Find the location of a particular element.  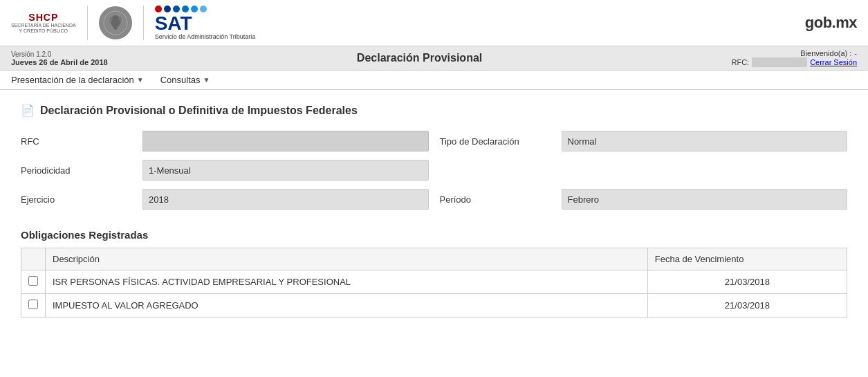

col-fecha: Fecha de Vencimiento is located at coordinates (747, 259).